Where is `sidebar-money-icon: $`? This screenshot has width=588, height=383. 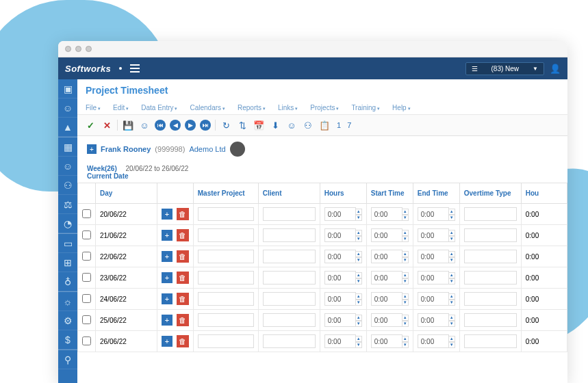 sidebar-money-icon: $ is located at coordinates (68, 340).